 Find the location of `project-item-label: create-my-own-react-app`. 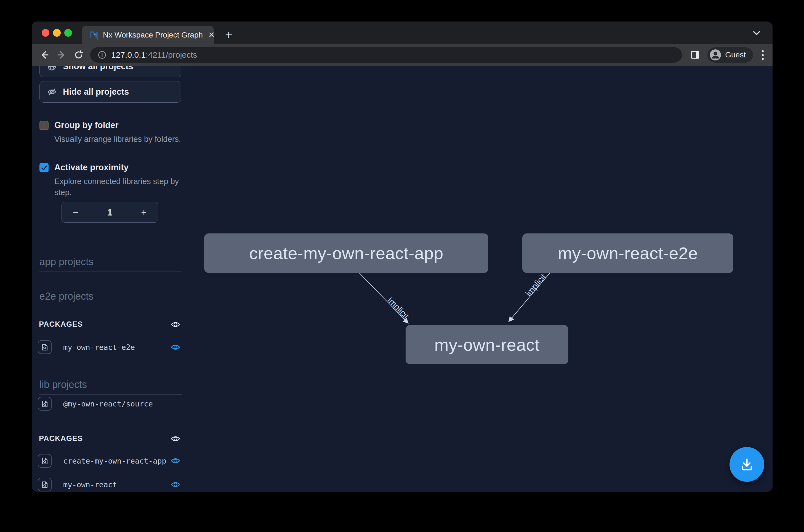

project-item-label: create-my-own-react-app is located at coordinates (117, 461).